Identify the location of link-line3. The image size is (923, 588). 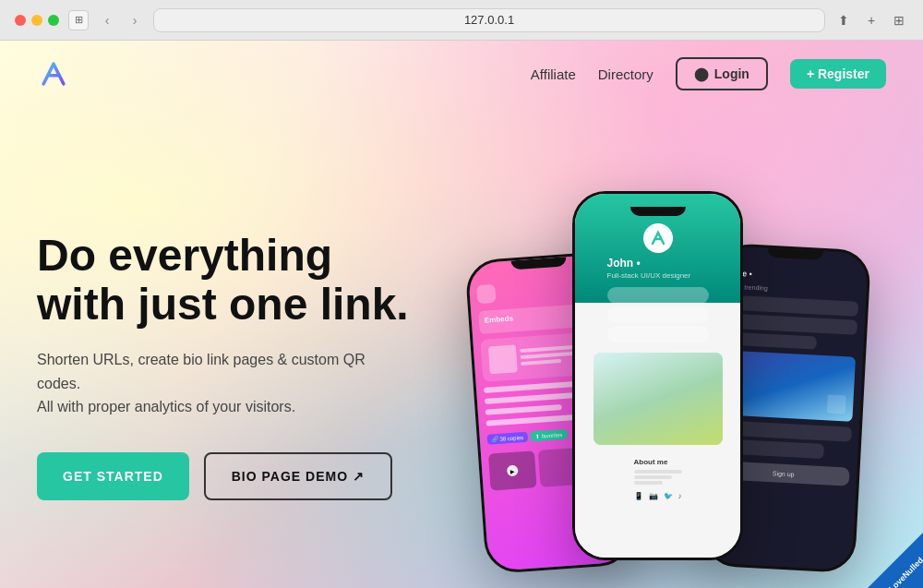
(524, 410).